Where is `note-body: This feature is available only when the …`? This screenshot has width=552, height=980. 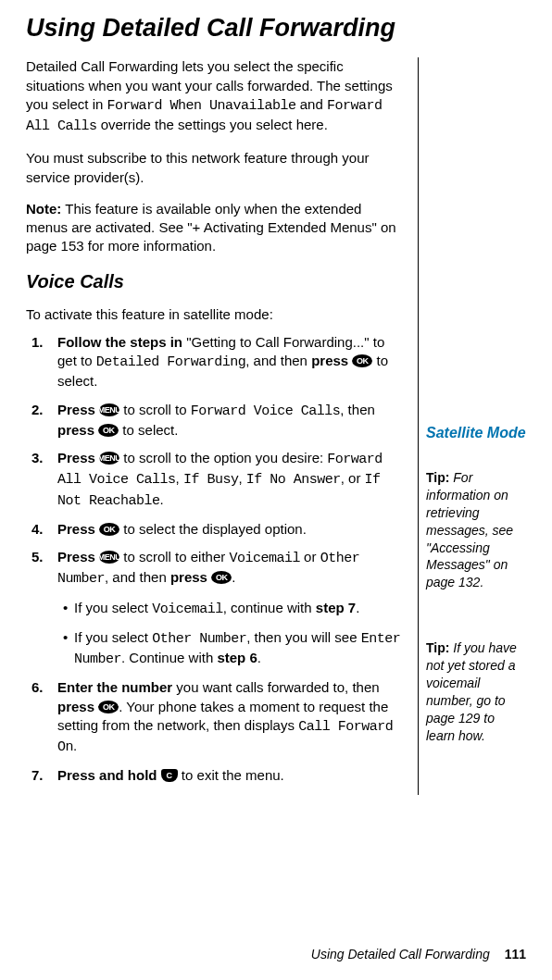 note-body: This feature is available only when the … is located at coordinates (211, 228).